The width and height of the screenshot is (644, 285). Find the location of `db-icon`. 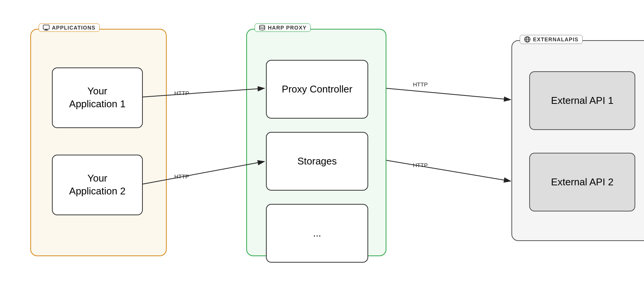

db-icon is located at coordinates (262, 28).